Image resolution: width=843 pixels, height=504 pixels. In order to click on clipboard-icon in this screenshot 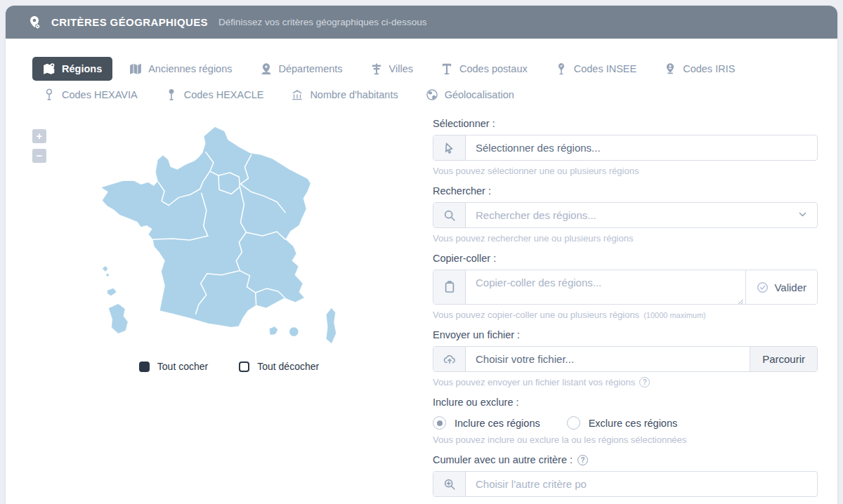, I will do `click(450, 287)`.